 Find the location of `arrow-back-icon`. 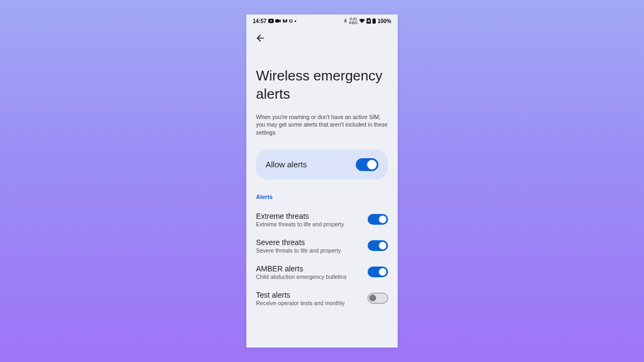

arrow-back-icon is located at coordinates (260, 38).